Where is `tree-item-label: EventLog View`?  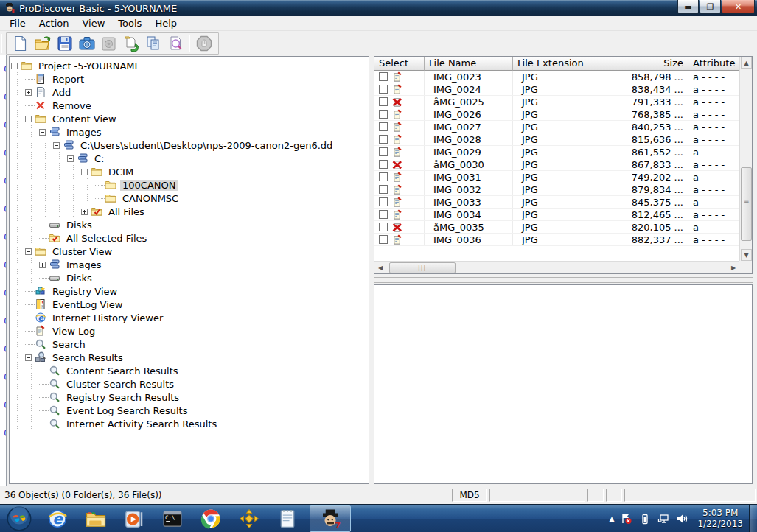
tree-item-label: EventLog View is located at coordinates (87, 305).